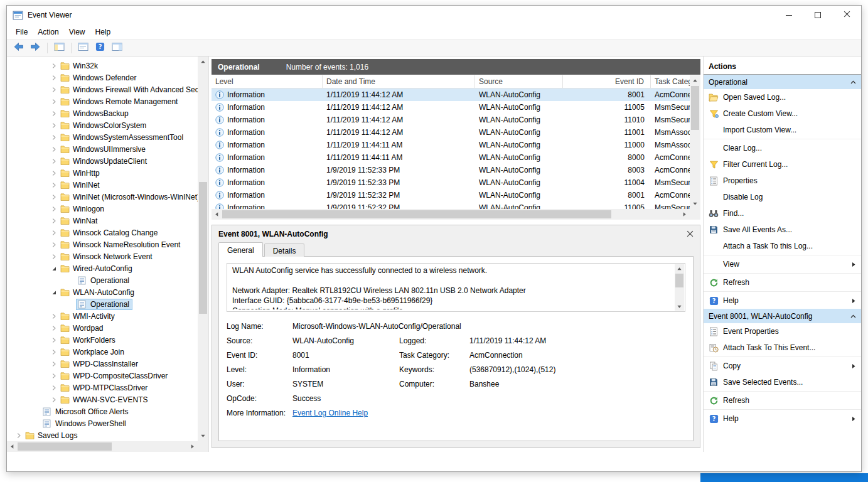  What do you see at coordinates (77, 32) in the screenshot?
I see `menu-view: View` at bounding box center [77, 32].